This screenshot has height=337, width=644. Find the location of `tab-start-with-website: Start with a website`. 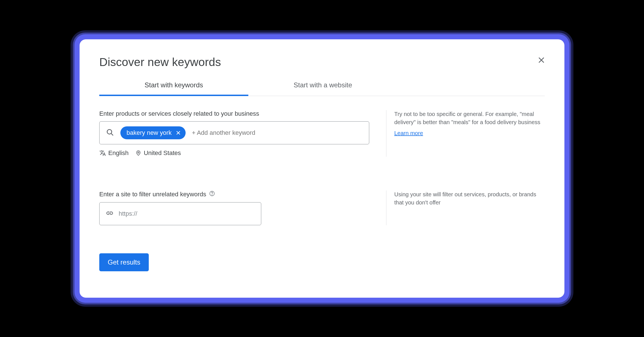

tab-start-with-website: Start with a website is located at coordinates (323, 86).